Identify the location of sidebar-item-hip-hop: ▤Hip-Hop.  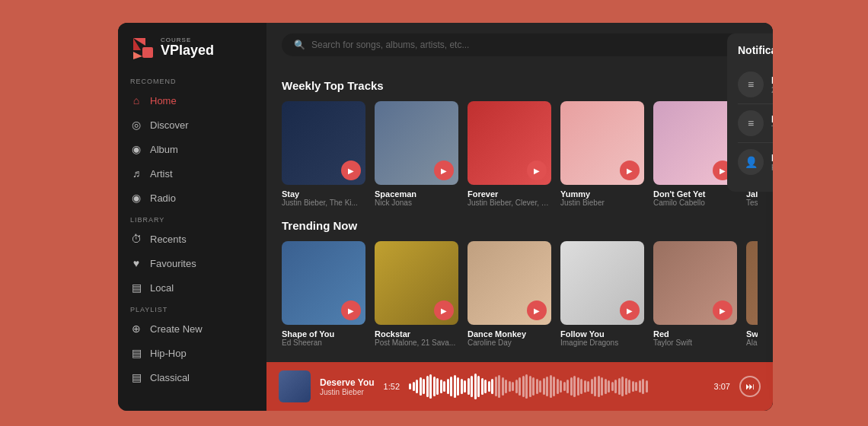
(192, 353).